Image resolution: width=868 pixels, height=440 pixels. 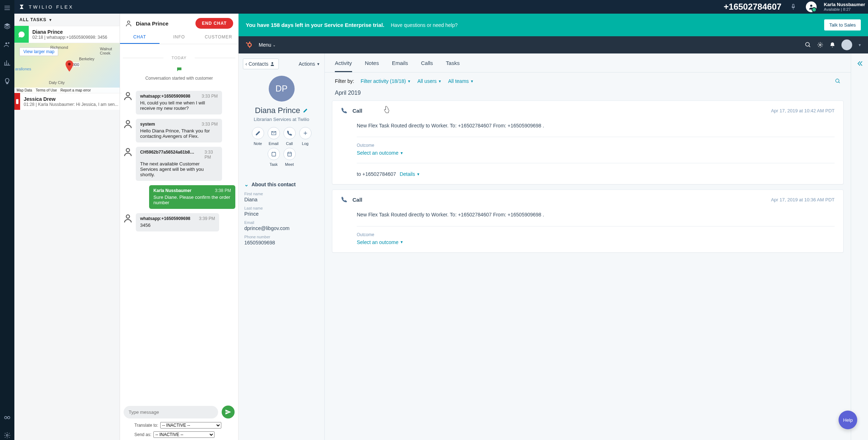 I want to click on glasses-icon, so click(x=7, y=418).